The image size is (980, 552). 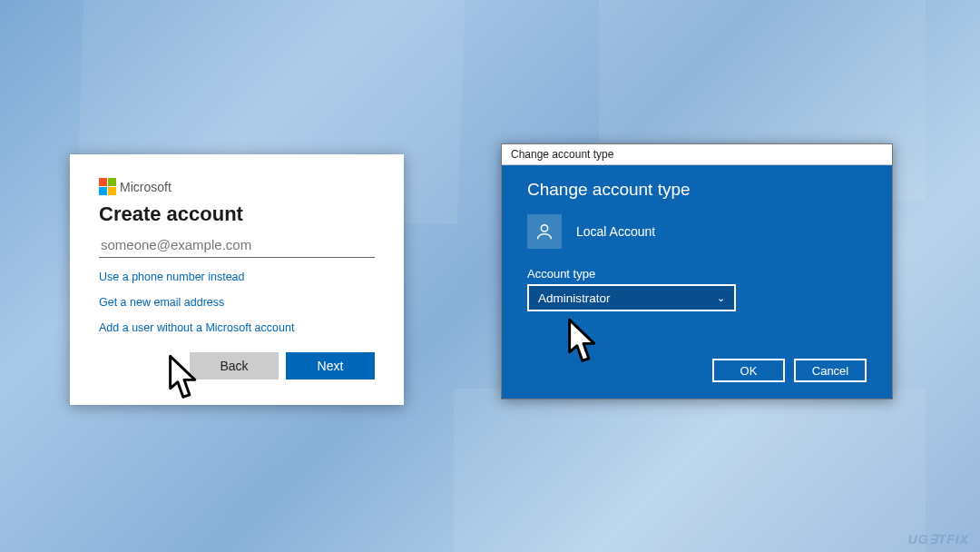 What do you see at coordinates (234, 366) in the screenshot?
I see `back-button: Back` at bounding box center [234, 366].